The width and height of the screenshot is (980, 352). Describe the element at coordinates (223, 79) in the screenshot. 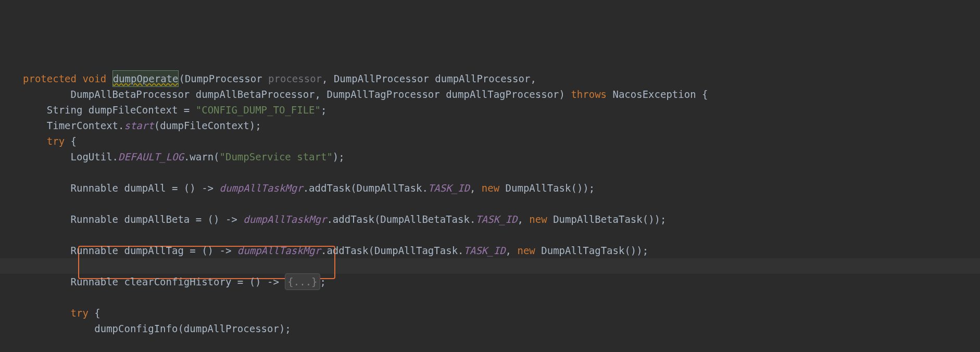

I see `code-token: (DumpProcessor` at that location.